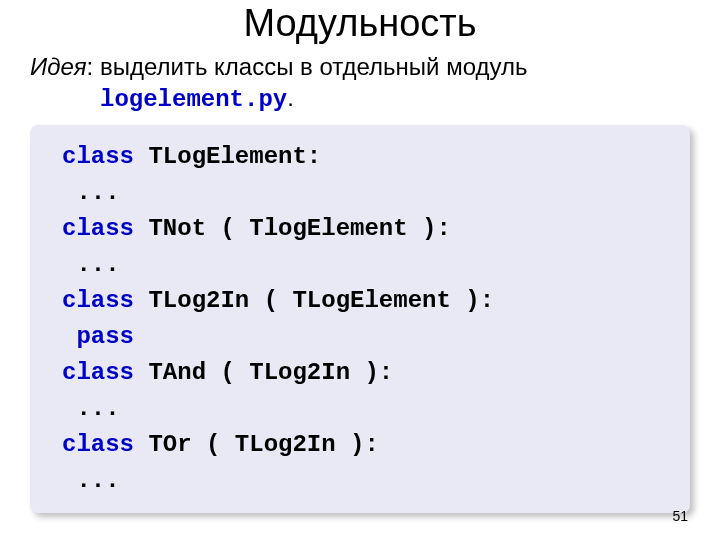 This screenshot has width=720, height=540. What do you see at coordinates (177, 228) in the screenshot?
I see `code-c2n: TNot` at bounding box center [177, 228].